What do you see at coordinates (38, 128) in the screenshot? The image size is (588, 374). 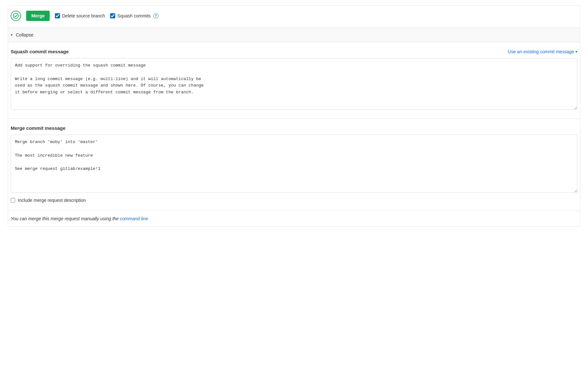 I see `merge-section-title: Merge commit message` at bounding box center [38, 128].